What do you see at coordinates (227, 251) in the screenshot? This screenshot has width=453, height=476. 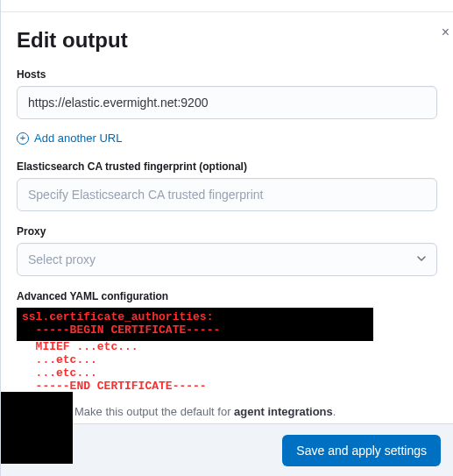 I see `proxy-field-group: Proxy` at bounding box center [227, 251].